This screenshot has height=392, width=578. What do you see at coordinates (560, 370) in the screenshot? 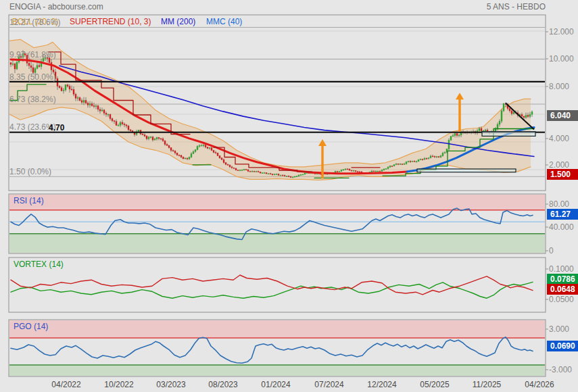
I see `y-axis-tick: -3.000` at bounding box center [560, 370].